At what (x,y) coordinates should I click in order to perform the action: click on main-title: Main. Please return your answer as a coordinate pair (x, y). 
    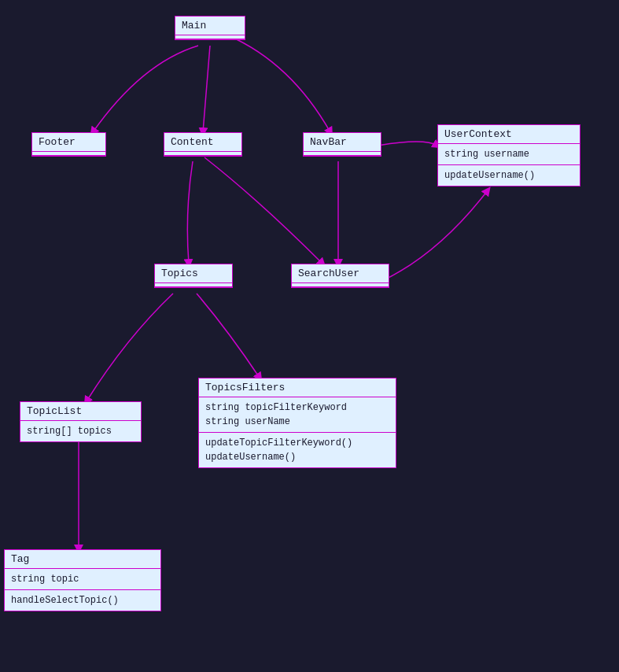
    Looking at the image, I should click on (210, 25).